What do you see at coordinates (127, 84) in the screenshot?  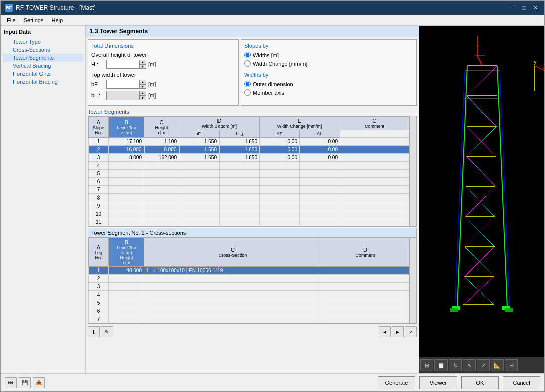 I see `bf-spinner: 1.650 ▲ ▼` at bounding box center [127, 84].